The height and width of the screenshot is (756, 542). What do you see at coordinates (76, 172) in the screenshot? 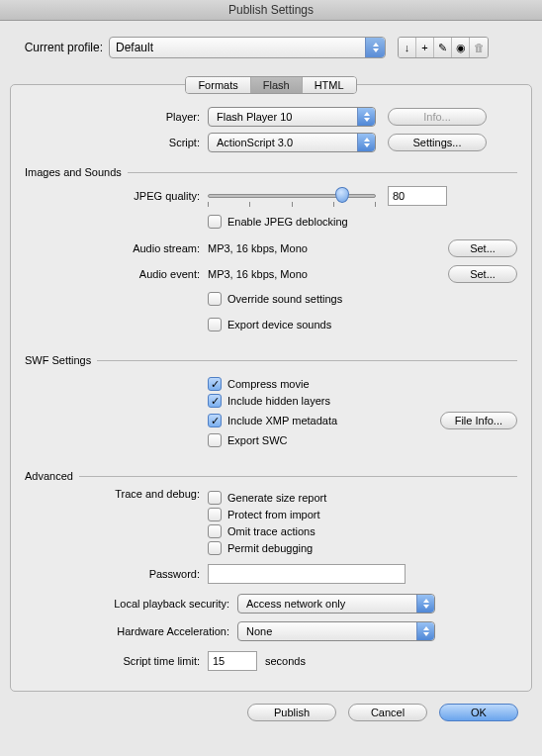
I see `images-sounds-legend: Images and Sounds` at bounding box center [76, 172].